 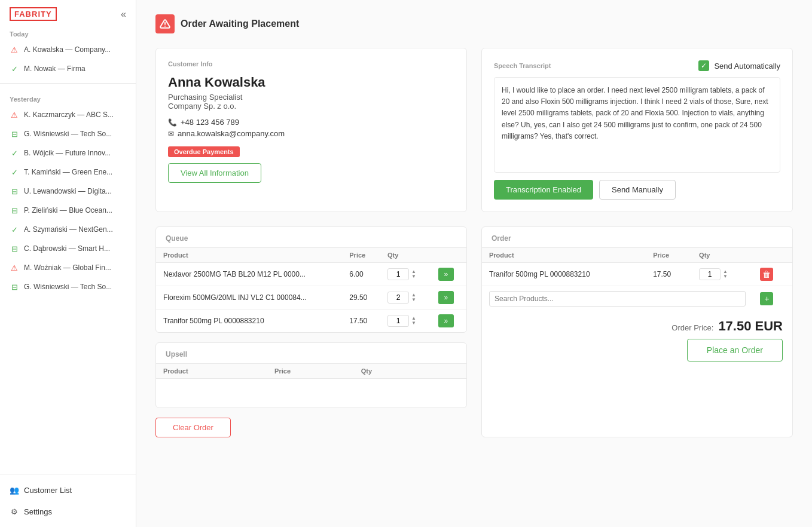 What do you see at coordinates (446, 372) in the screenshot?
I see `upsell-col-action` at bounding box center [446, 372].